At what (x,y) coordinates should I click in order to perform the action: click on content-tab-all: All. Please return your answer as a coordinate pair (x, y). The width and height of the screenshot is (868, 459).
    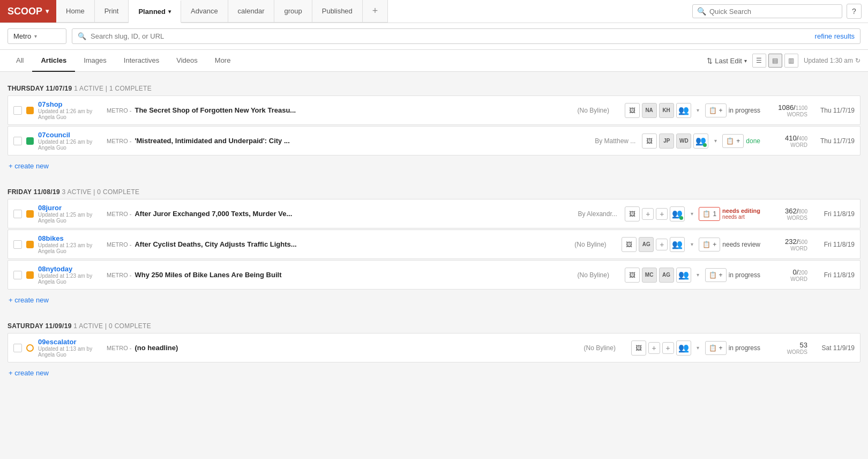
    Looking at the image, I should click on (20, 61).